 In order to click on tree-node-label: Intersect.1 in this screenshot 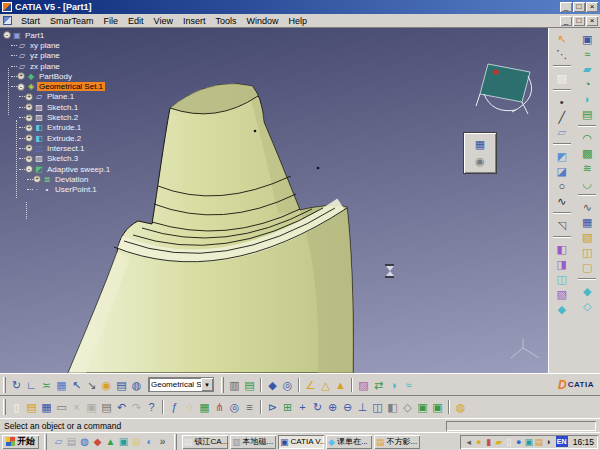, I will do `click(66, 148)`.